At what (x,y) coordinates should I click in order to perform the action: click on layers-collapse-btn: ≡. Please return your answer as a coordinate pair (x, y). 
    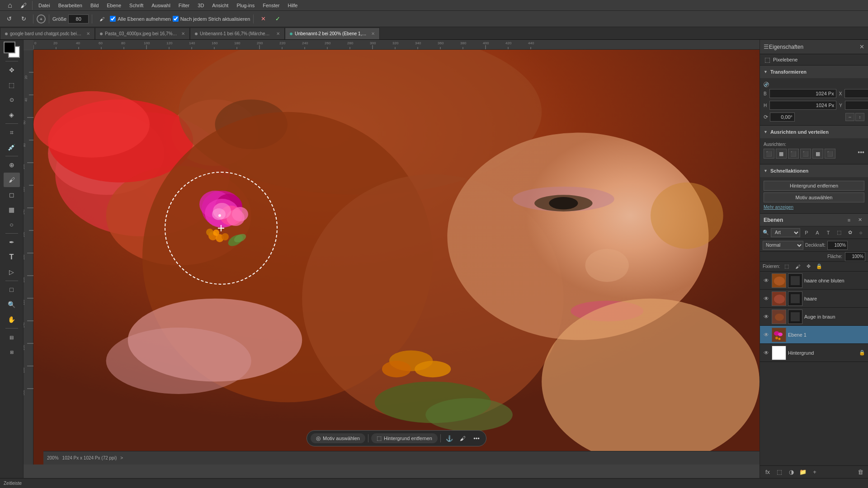
    Looking at the image, I should click on (849, 220).